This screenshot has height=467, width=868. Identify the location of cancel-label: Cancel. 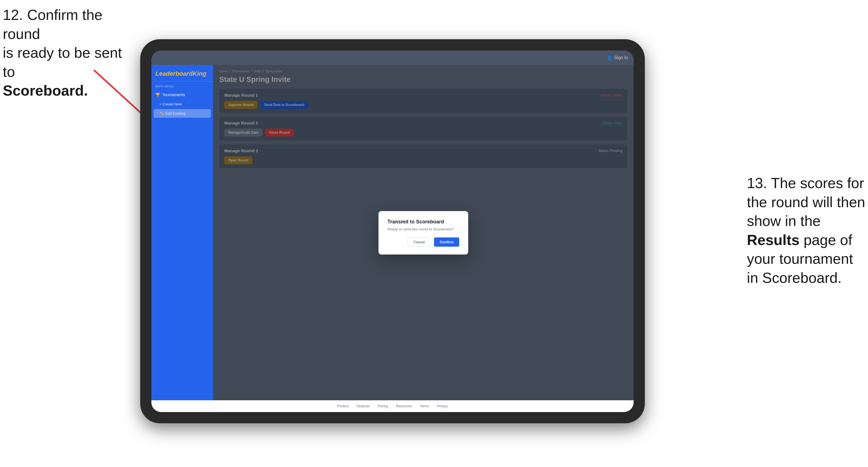
(419, 242).